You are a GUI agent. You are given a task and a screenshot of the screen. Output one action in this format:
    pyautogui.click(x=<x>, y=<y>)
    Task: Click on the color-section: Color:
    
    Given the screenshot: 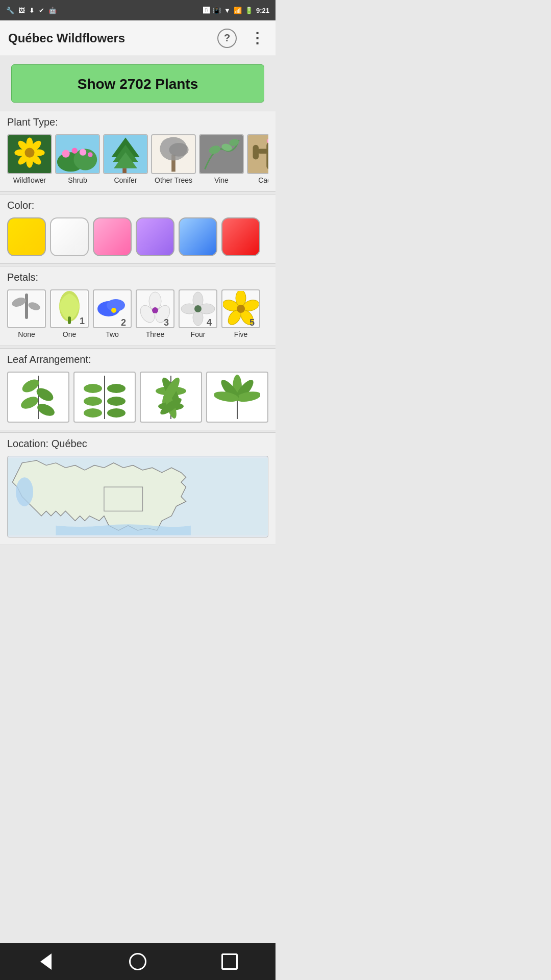 What is the action you would take?
    pyautogui.click(x=138, y=229)
    